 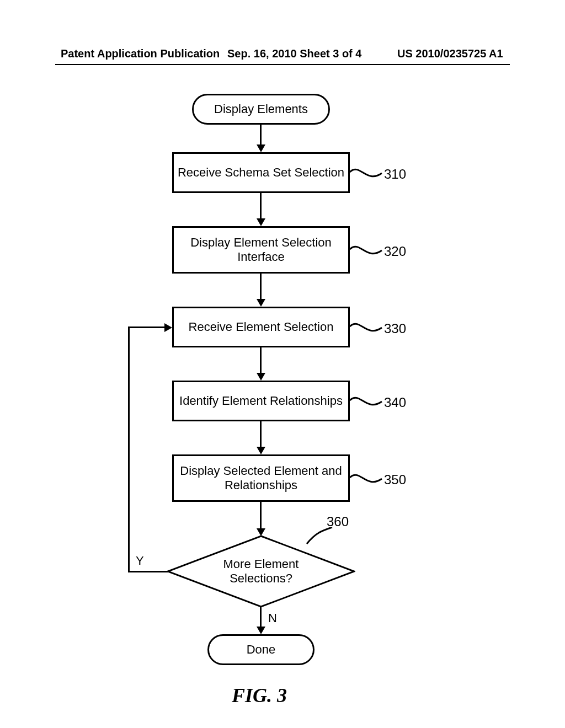 What do you see at coordinates (261, 478) in the screenshot?
I see `box-350: Display Selected Element and Relationshi…` at bounding box center [261, 478].